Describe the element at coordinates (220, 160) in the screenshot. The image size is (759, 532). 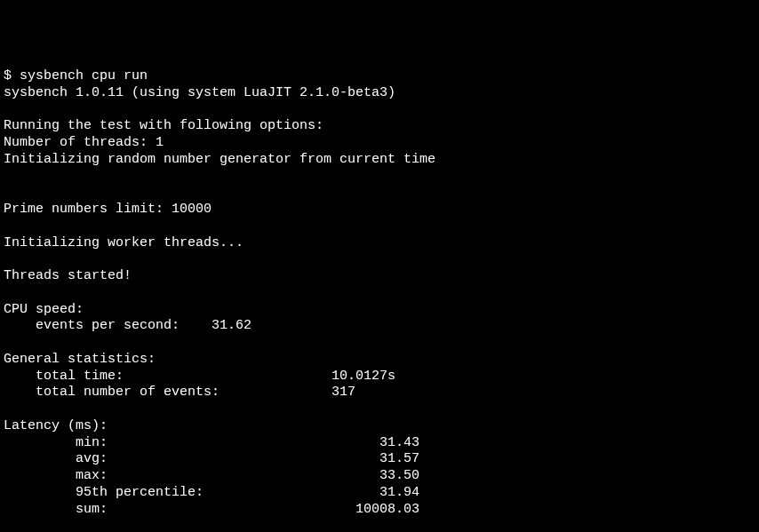
I see `rng-init-line: Initializing random number generator fro…` at that location.